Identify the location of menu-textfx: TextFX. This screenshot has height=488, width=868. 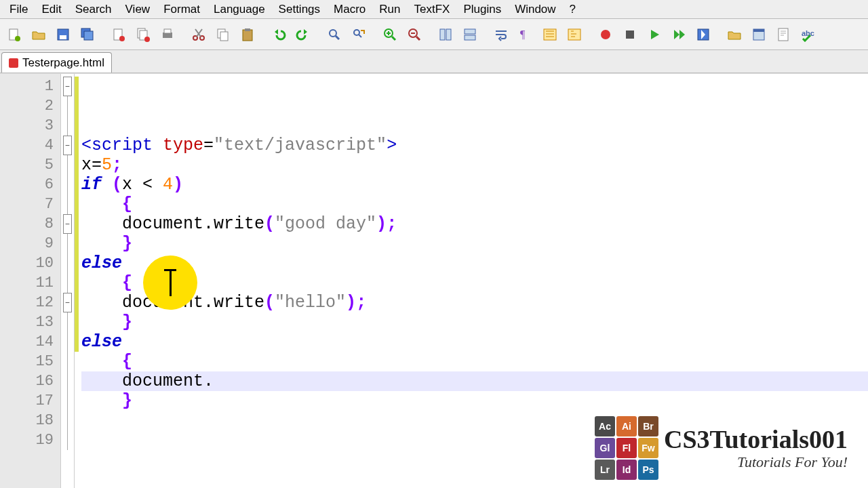
(431, 9).